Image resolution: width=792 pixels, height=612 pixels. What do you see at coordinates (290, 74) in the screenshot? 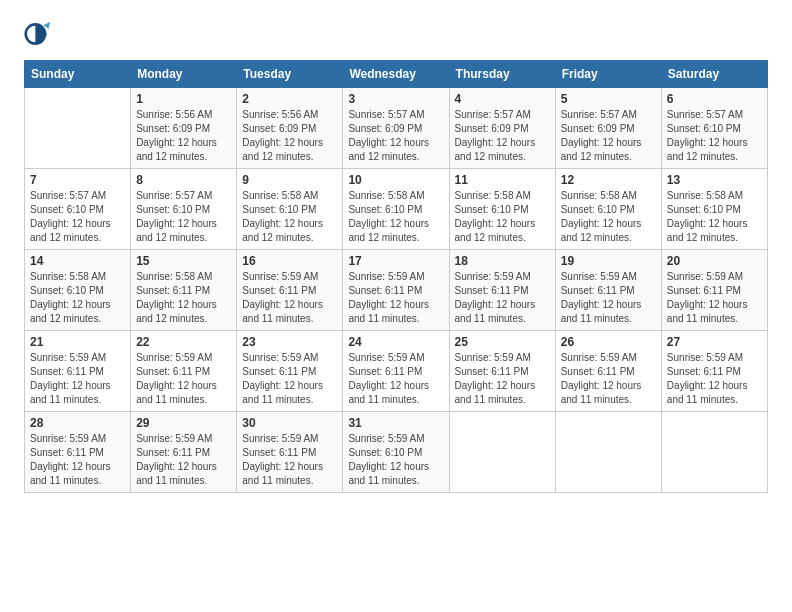
I see `col-header-tuesday: Tuesday` at bounding box center [290, 74].